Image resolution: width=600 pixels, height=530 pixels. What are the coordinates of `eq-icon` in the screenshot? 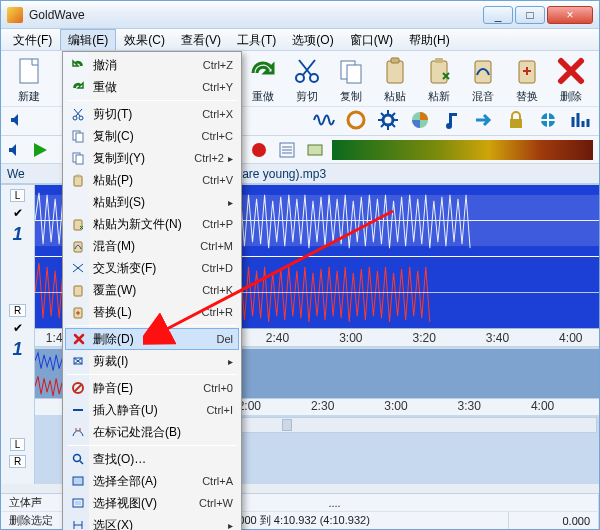 It's located at (580, 120).